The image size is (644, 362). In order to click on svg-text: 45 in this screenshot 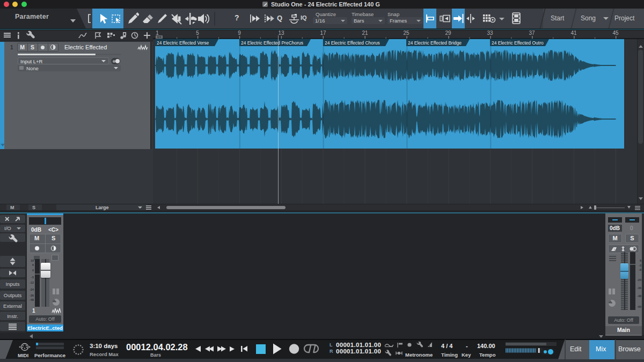, I will do `click(616, 33)`.